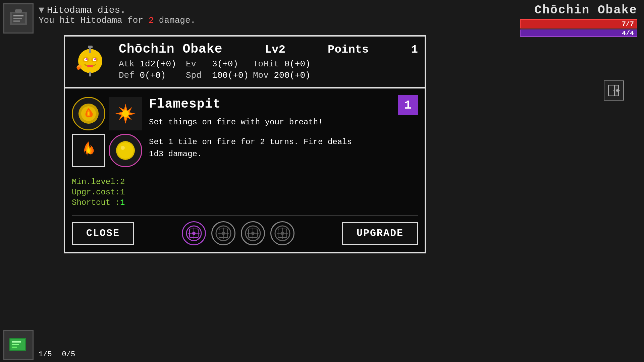 This screenshot has width=644, height=362. Describe the element at coordinates (286, 75) in the screenshot. I see `mov-stat: Mov 200(+0)` at that location.